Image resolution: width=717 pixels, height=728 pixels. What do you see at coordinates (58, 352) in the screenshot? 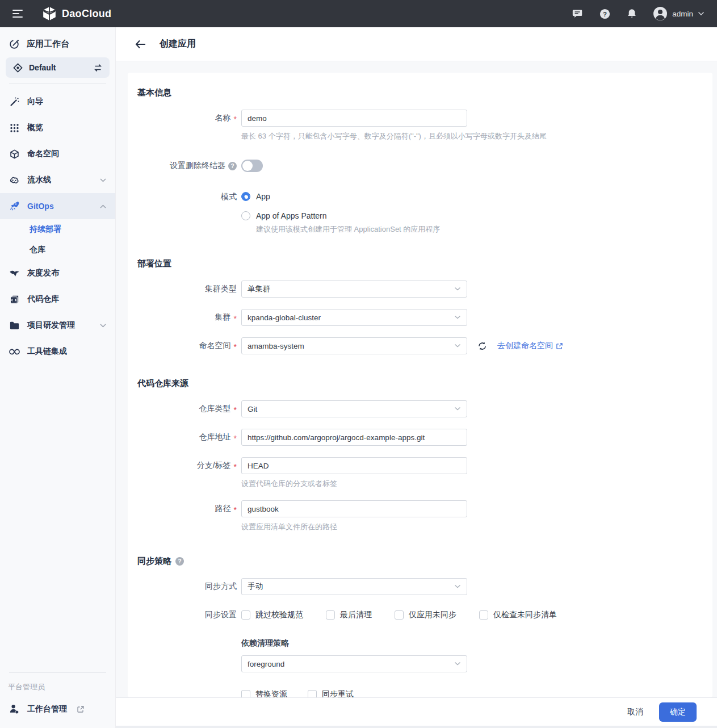
I see `sidebar-item-toolchain: 工具链集成` at bounding box center [58, 352].